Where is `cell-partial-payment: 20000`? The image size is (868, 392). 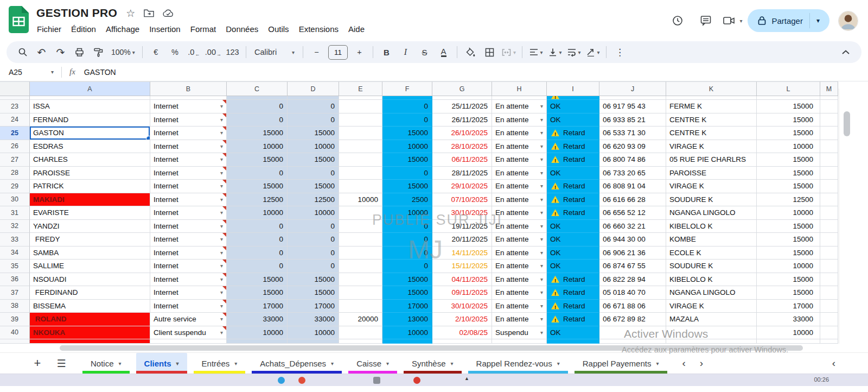
cell-partial-payment: 20000 is located at coordinates (361, 319).